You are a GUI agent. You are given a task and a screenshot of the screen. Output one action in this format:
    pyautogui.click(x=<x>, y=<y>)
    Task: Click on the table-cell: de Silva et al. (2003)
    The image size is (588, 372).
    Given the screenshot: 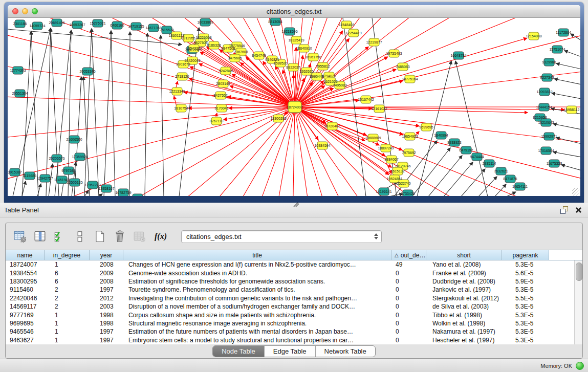 What is the action you would take?
    pyautogui.click(x=464, y=307)
    